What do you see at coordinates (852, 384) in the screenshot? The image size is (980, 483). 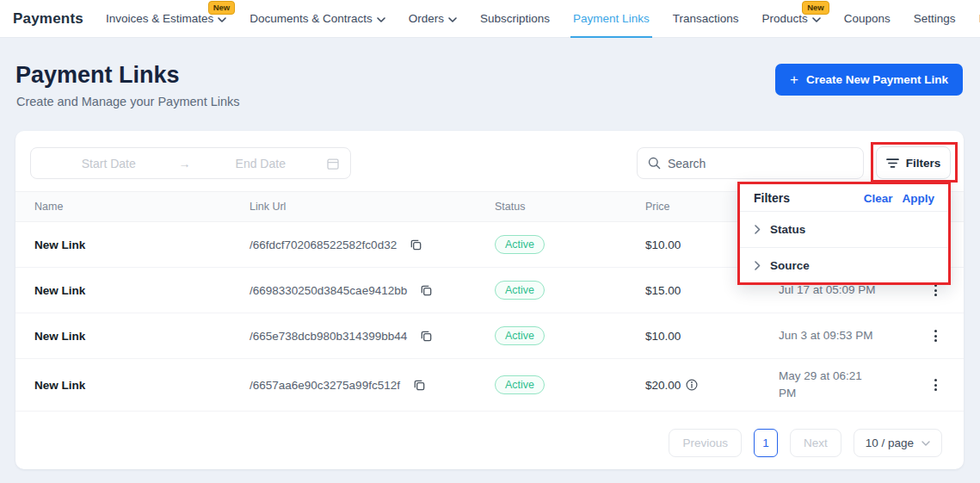 I see `created-at-cell: May 29 at 06:21 PM` at bounding box center [852, 384].